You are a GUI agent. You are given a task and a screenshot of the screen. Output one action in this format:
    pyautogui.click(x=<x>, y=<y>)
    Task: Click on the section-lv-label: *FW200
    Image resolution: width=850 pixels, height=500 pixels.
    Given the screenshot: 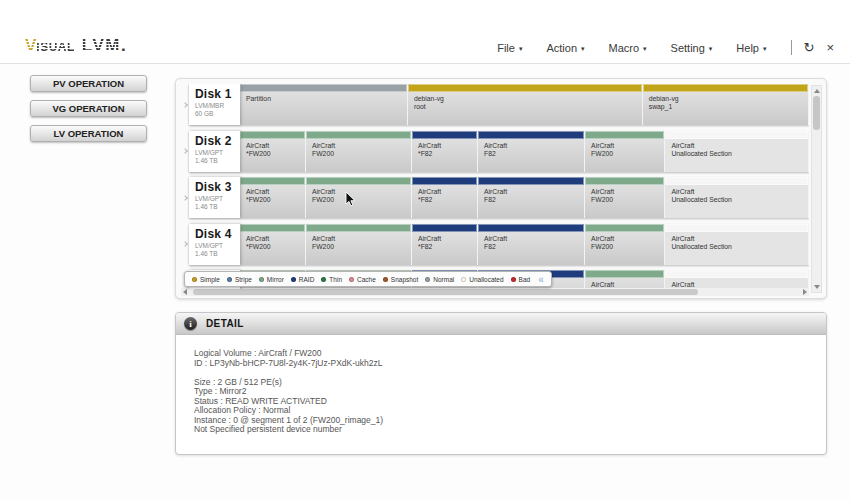 What is the action you would take?
    pyautogui.click(x=276, y=247)
    